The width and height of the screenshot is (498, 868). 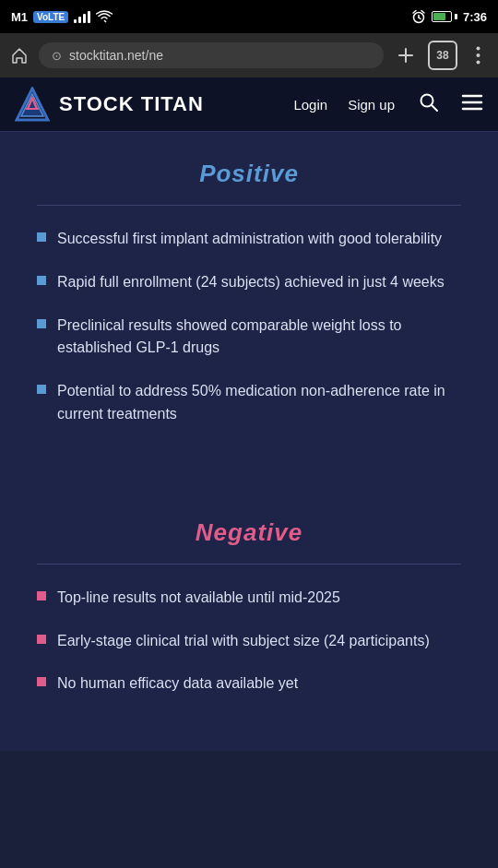 I want to click on negative-item-2: Early-stage clinical trial with subject …, so click(x=243, y=642).